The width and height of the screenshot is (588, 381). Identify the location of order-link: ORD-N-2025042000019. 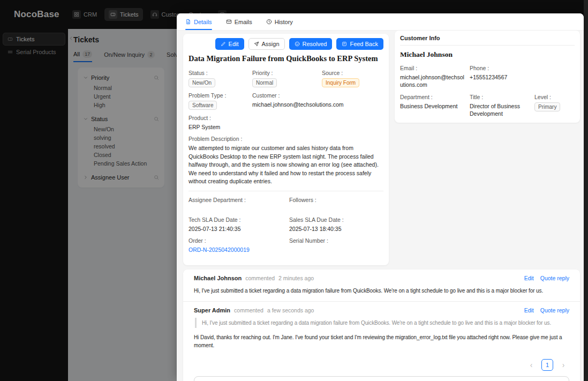
(219, 250).